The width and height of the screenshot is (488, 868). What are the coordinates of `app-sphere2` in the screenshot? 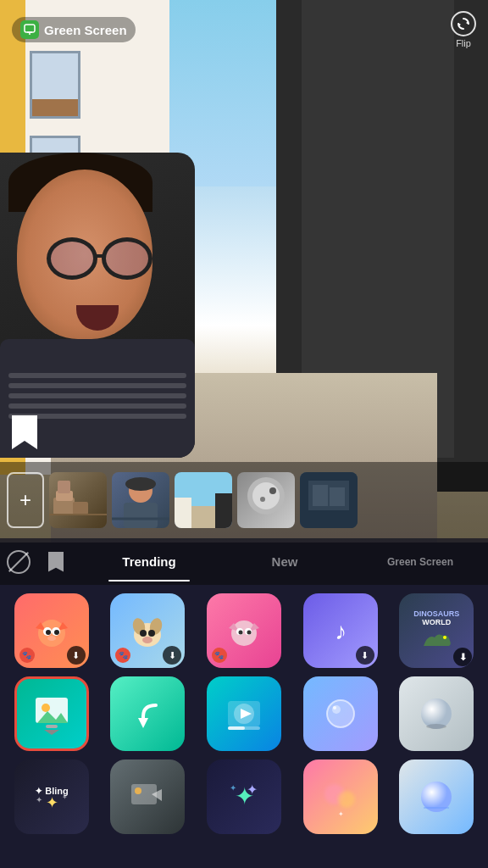 It's located at (436, 797).